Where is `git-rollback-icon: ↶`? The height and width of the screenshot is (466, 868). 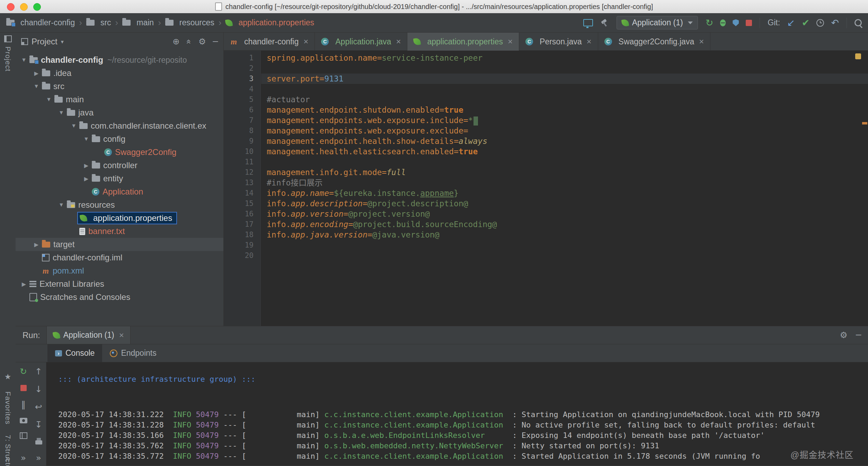
git-rollback-icon: ↶ is located at coordinates (835, 23).